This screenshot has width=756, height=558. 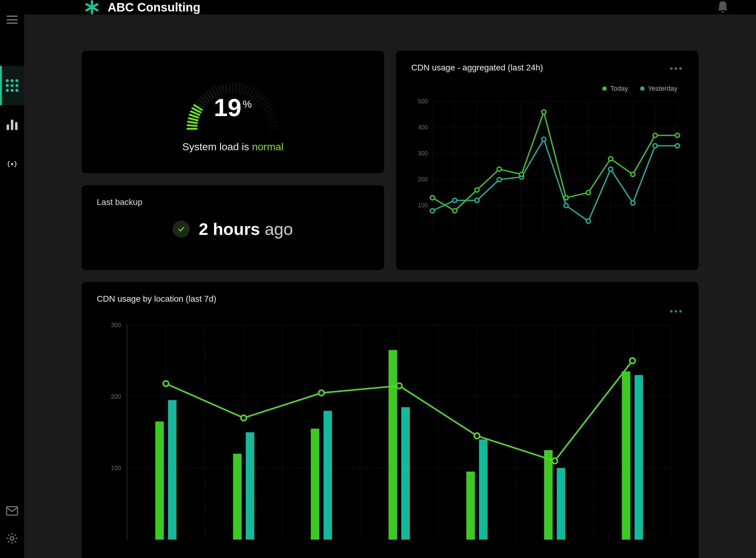 What do you see at coordinates (12, 279) in the screenshot?
I see `sidebar` at bounding box center [12, 279].